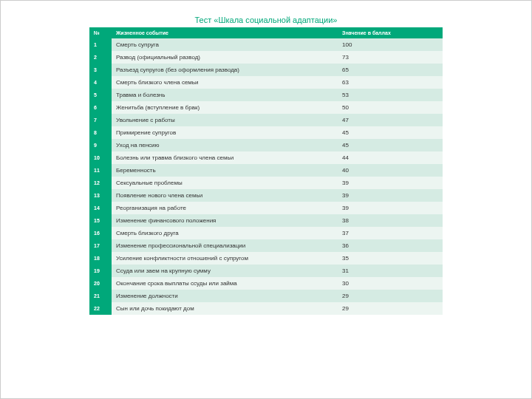  What do you see at coordinates (100, 208) in the screenshot?
I see `cell-num: 14` at bounding box center [100, 208].